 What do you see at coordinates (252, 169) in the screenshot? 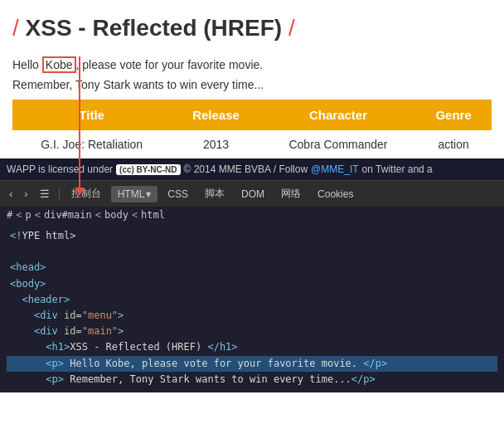
I see `license-bar: WAPP is licensed under (cc) BY-NC-ND © 2…` at bounding box center [252, 169].